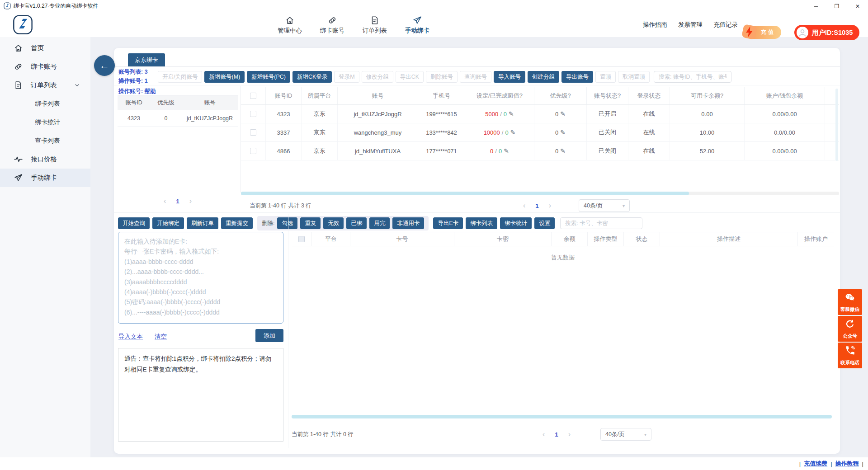 The image size is (868, 470). What do you see at coordinates (541, 206) in the screenshot?
I see `accounts-pagination: 当前第 1-40 行 共计 3 行 ‹ 1 › 40条/页 ▾` at bounding box center [541, 206].